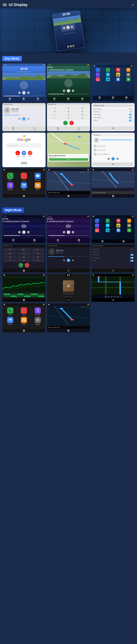 The height and width of the screenshot is (644, 137). What do you see at coordinates (10, 257) in the screenshot?
I see `night-dial-7: 7` at bounding box center [10, 257].